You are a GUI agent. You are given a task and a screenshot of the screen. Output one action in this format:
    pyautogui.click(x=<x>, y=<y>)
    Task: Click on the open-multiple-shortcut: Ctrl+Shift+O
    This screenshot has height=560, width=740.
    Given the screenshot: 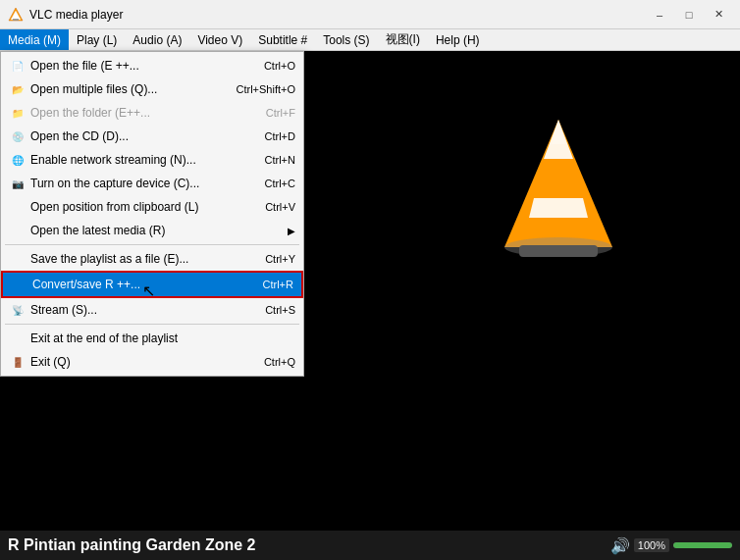 What is the action you would take?
    pyautogui.click(x=255, y=89)
    